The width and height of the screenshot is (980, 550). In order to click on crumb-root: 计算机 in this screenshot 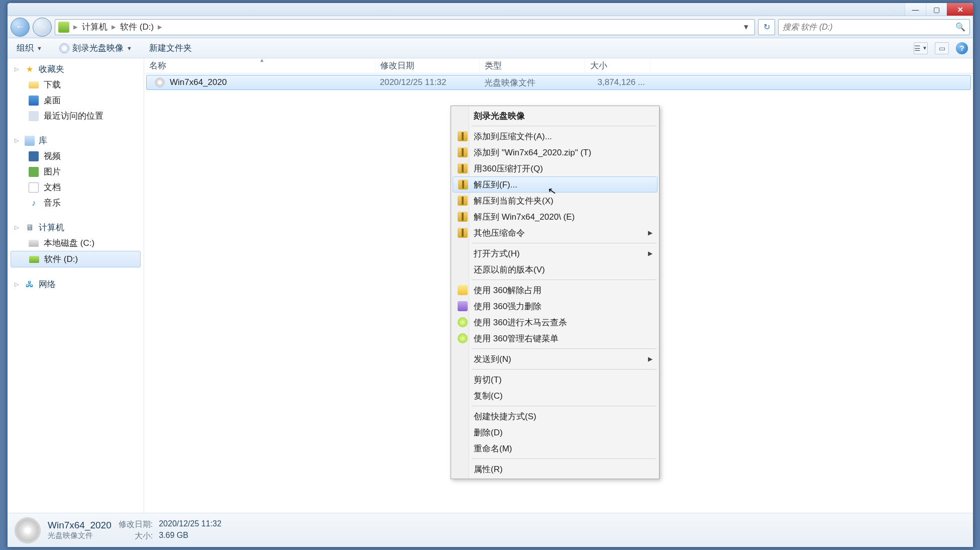, I will do `click(94, 27)`.